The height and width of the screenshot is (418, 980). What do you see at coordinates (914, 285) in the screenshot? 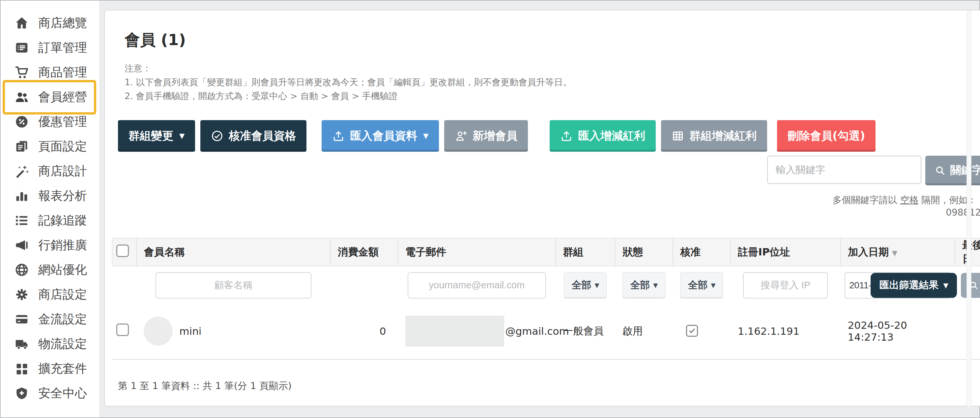
I see `export-filtered-button: 匯出篩選結果▼` at bounding box center [914, 285].